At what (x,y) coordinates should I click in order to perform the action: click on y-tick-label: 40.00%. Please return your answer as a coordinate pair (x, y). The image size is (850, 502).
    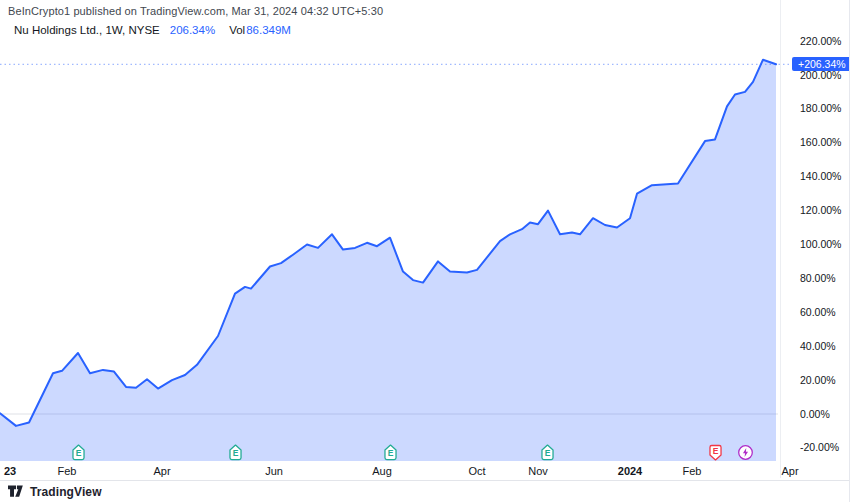
    Looking at the image, I should click on (818, 346).